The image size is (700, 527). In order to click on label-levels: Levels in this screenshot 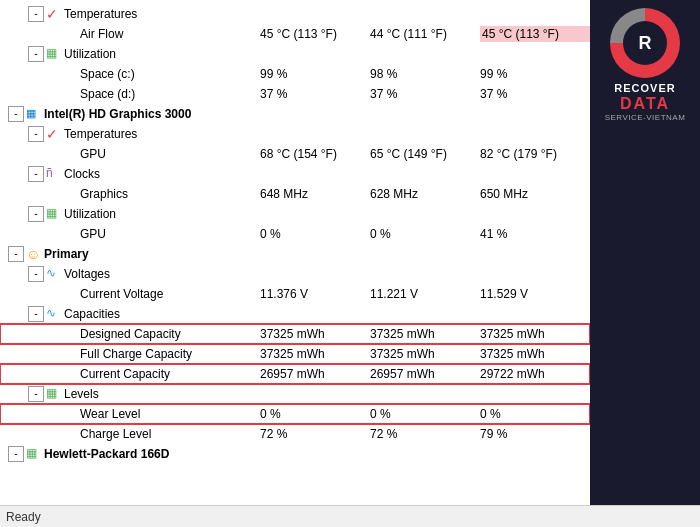, I will do `click(154, 394)`.